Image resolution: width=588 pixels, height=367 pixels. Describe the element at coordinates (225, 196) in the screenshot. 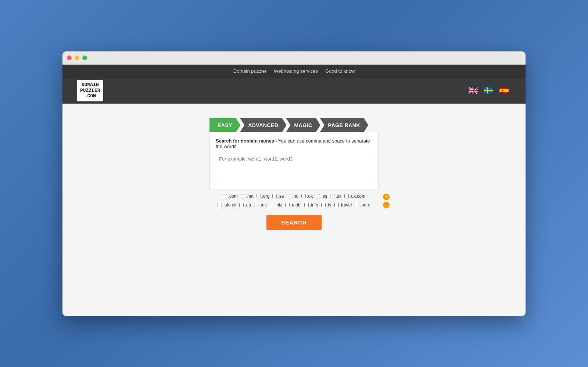

I see `tld-checkbox-com` at that location.